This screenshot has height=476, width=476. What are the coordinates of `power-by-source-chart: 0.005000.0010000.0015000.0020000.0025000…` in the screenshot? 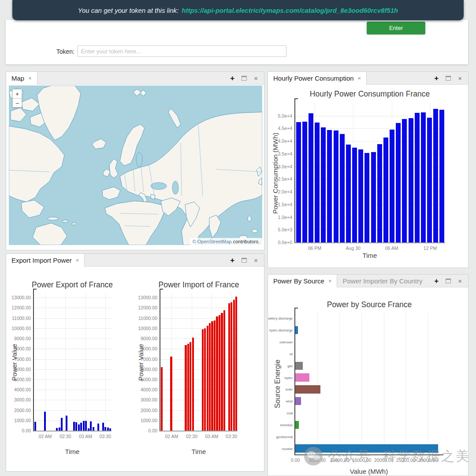 It's located at (369, 384).